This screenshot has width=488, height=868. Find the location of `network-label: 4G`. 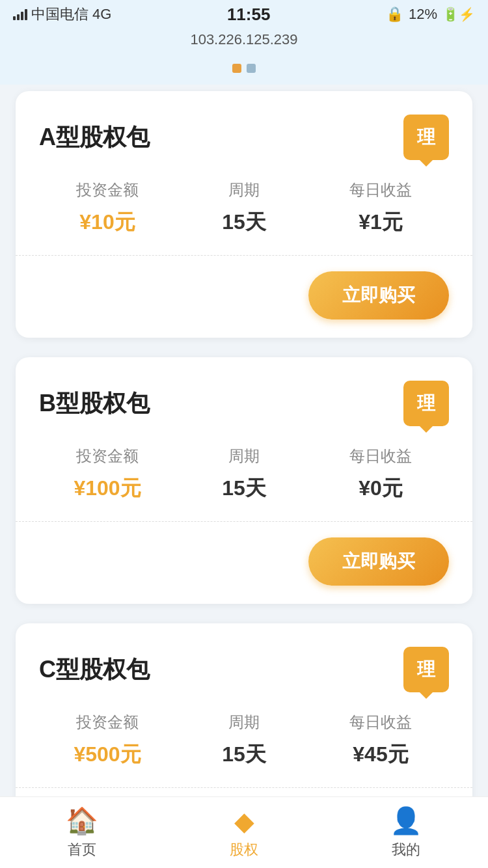

network-label: 4G is located at coordinates (102, 14).